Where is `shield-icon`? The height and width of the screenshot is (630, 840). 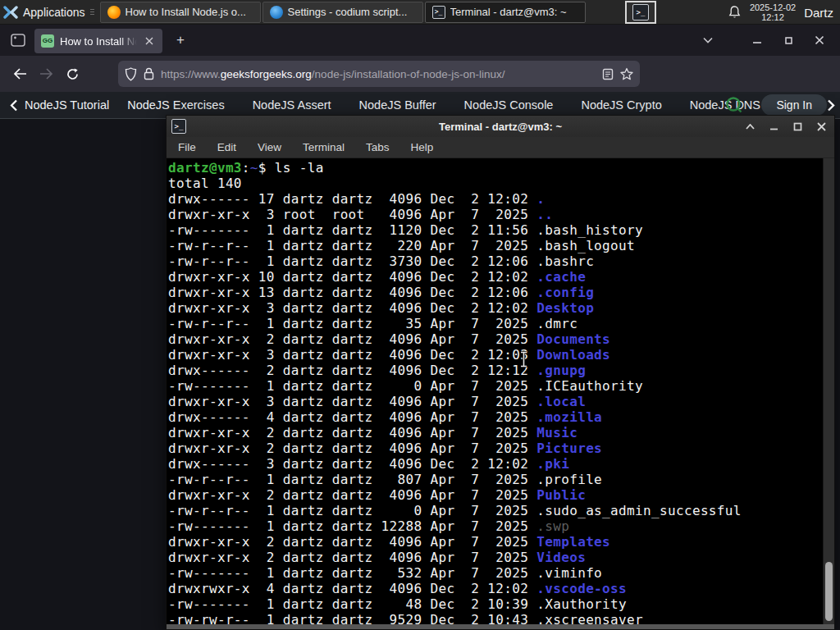
shield-icon is located at coordinates (131, 74).